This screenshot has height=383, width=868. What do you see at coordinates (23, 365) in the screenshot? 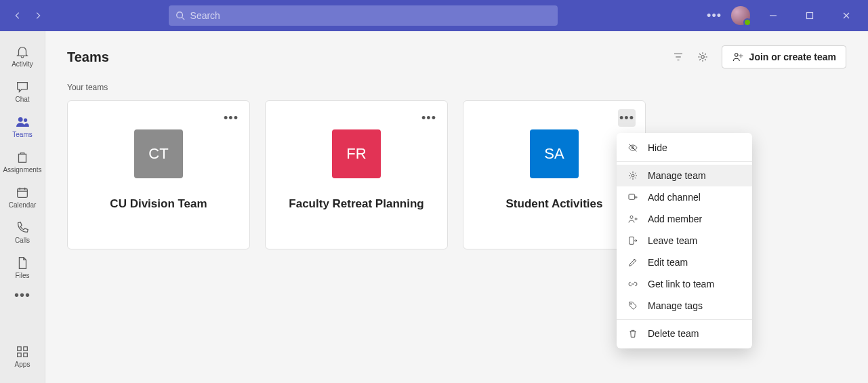
I see `apprail-label: Apps` at bounding box center [23, 365].